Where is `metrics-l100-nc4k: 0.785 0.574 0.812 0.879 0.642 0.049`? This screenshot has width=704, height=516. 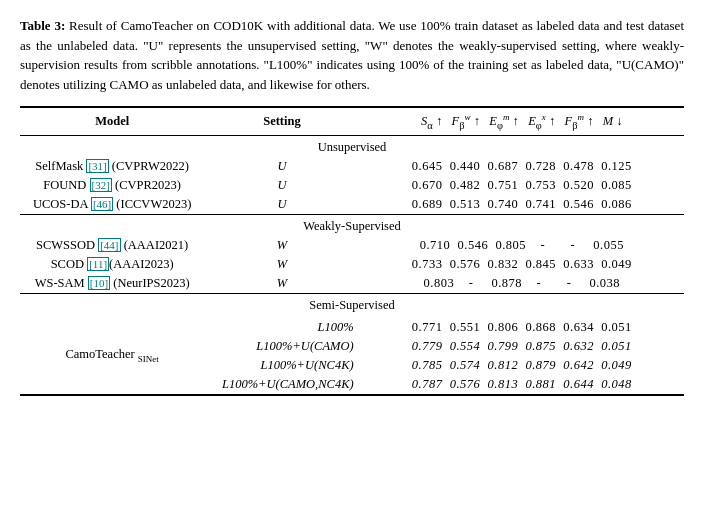
metrics-l100-nc4k: 0.785 0.574 0.812 0.879 0.642 0.049 is located at coordinates (522, 366).